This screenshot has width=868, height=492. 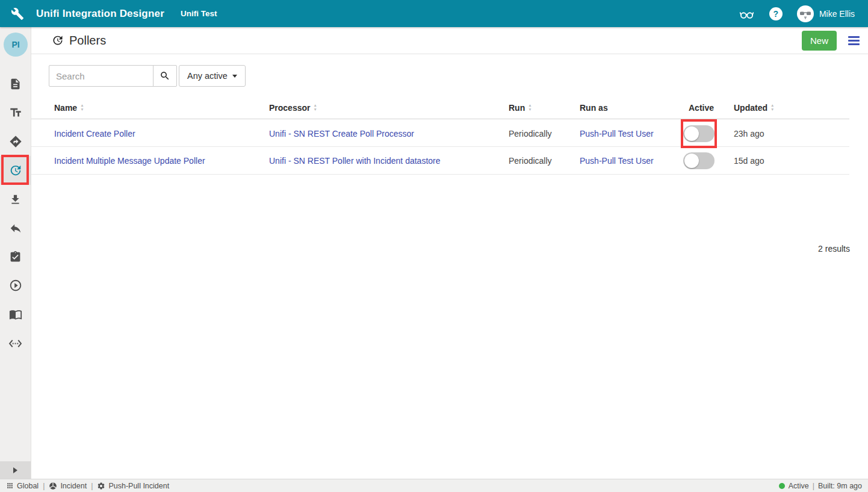 What do you see at coordinates (16, 228) in the screenshot?
I see `reply-arrow-icon` at bounding box center [16, 228].